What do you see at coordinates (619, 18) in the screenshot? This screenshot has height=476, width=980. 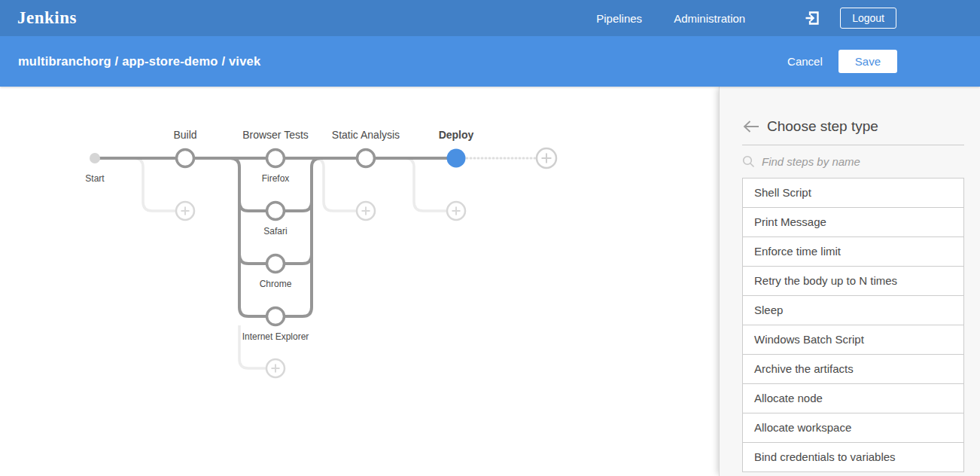 I see `nav-pipelines: Pipelines` at bounding box center [619, 18].